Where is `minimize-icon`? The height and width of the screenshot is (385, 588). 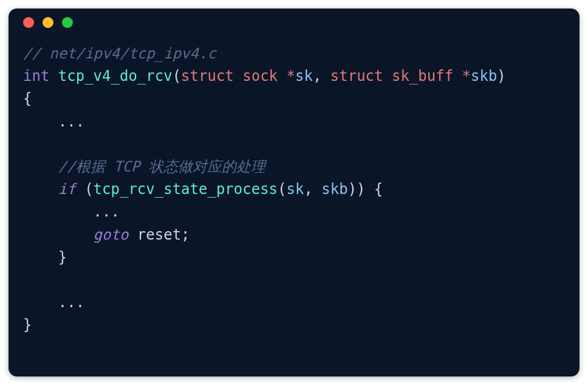 minimize-icon is located at coordinates (48, 23).